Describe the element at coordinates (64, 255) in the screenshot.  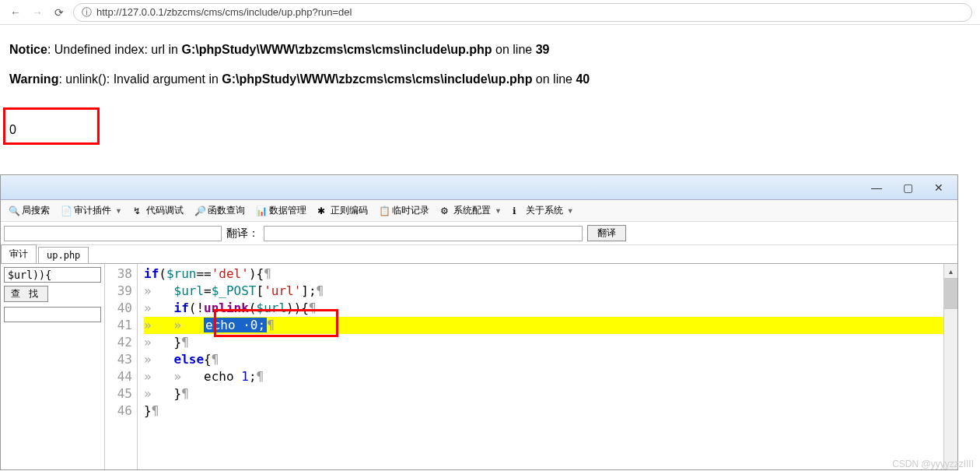
I see `tab-up-php: up.php` at that location.